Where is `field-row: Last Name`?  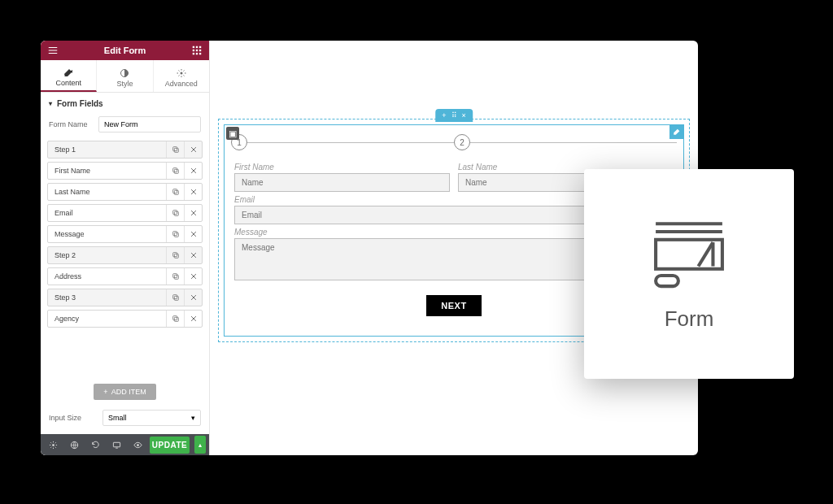
field-row: Last Name is located at coordinates (125, 192).